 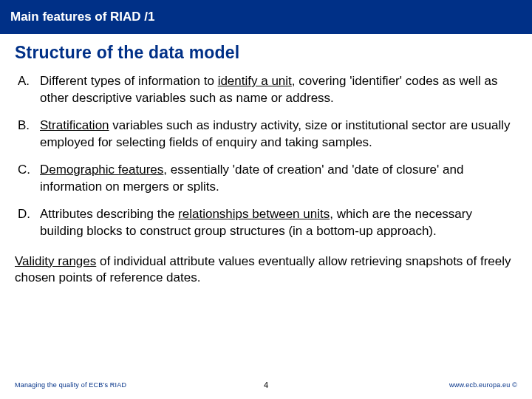 I want to click on page-number: 4, so click(x=266, y=385).